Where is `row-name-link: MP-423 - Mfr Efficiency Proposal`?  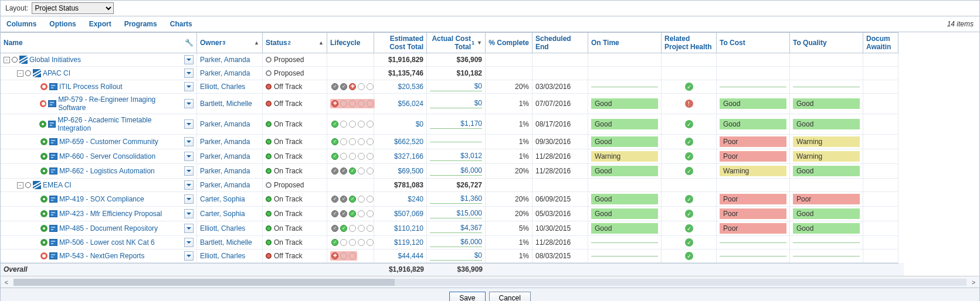 row-name-link: MP-423 - Mfr Efficiency Proposal is located at coordinates (110, 214).